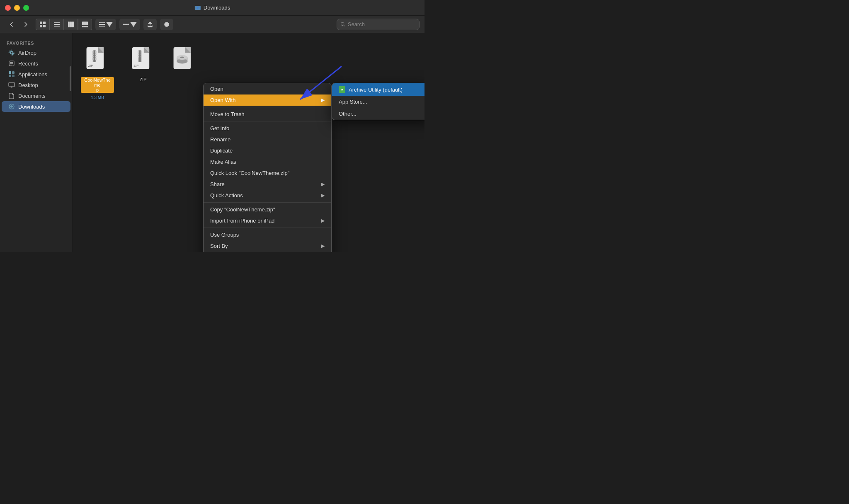  I want to click on maximize-button, so click(26, 8).